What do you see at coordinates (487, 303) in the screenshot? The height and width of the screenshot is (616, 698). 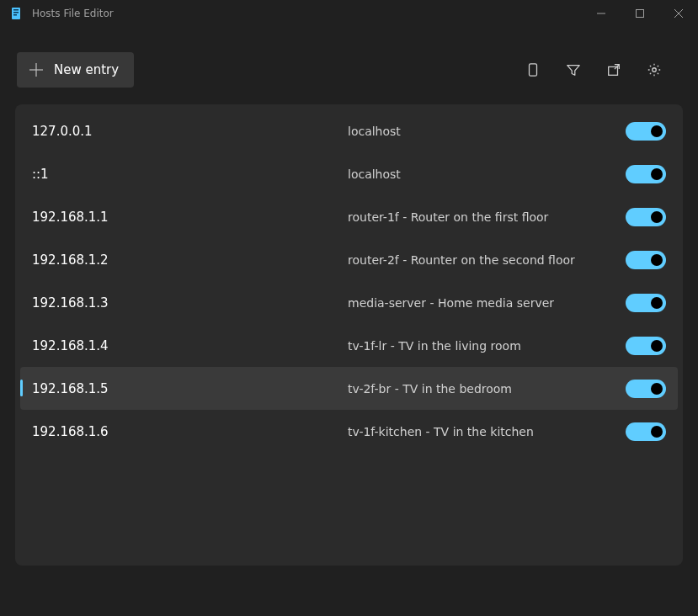 I see `host-name: media-server - Home media server` at bounding box center [487, 303].